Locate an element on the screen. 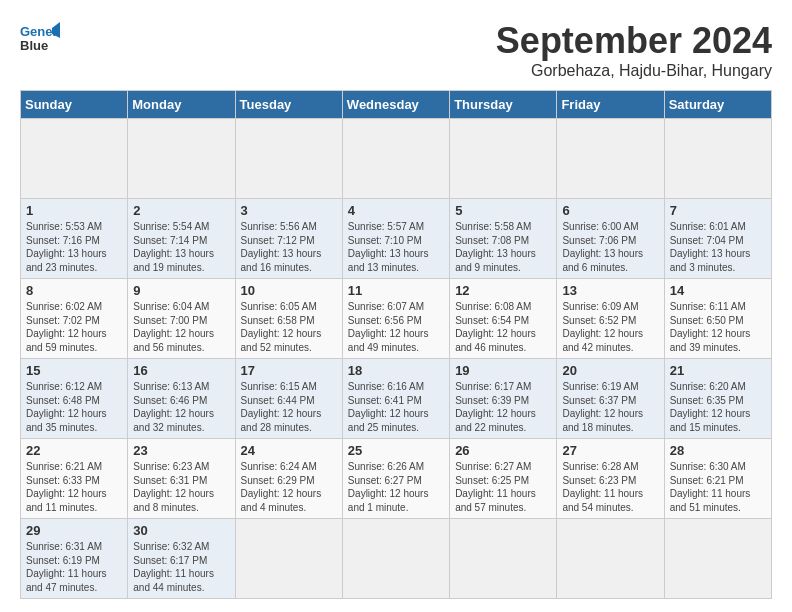 The image size is (792, 612). calendar-cell: 9Sunrise: 6:04 AM Sunset: 7:00 PM Daylig… is located at coordinates (182, 319).